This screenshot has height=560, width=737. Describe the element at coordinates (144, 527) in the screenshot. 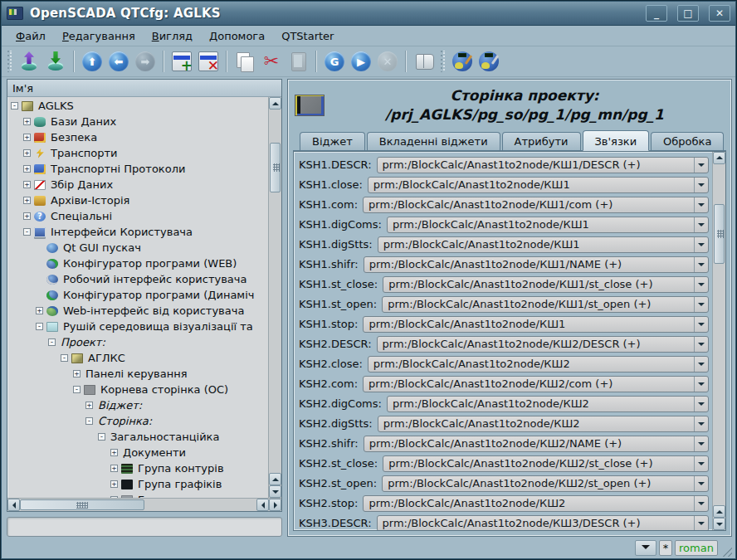

I see `node-filter-field` at that location.